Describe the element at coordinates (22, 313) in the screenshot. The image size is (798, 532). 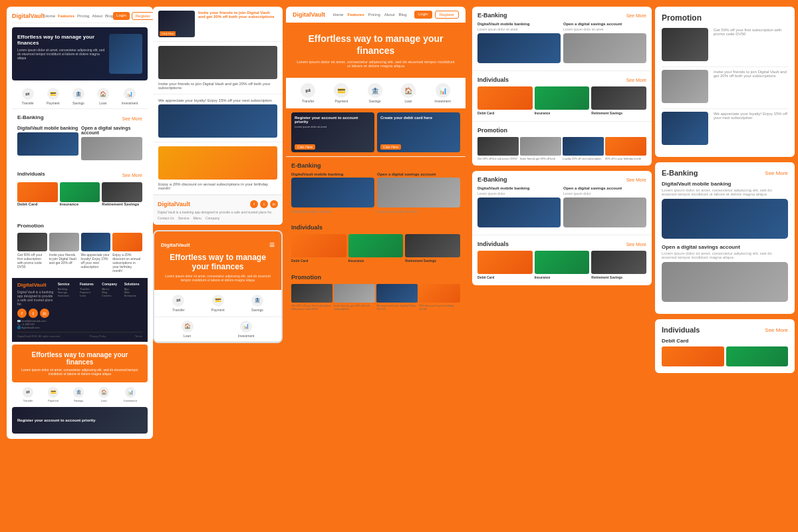
I see `facebook-icon: f` at that location.